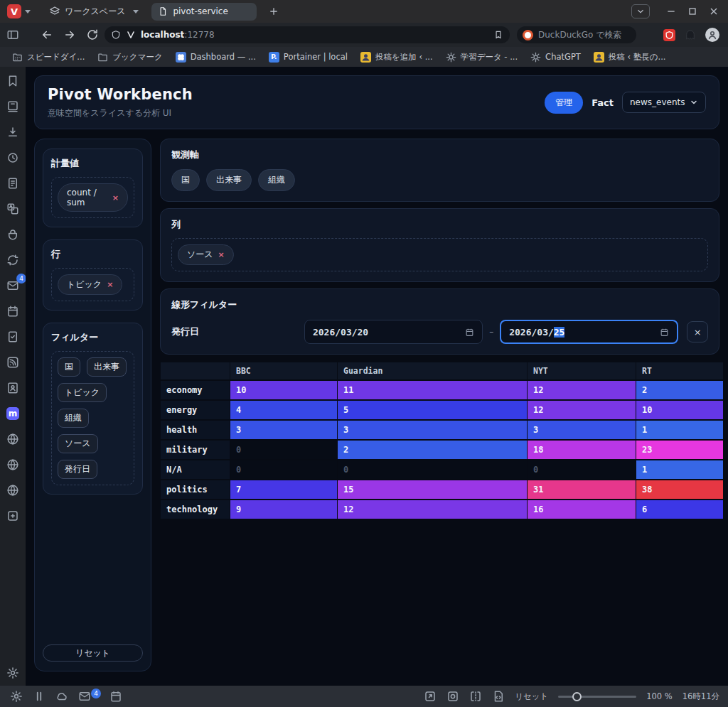 The width and height of the screenshot is (728, 707). What do you see at coordinates (92, 418) in the screenshot?
I see `filters-dropzone: 国出来事トピック組織ソース発行日` at bounding box center [92, 418].